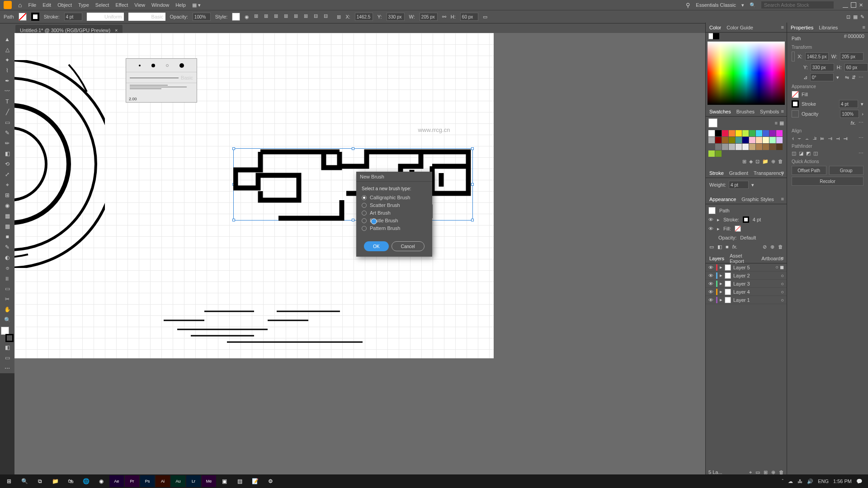 This screenshot has height=488, width=868. I want to click on menu-file: File, so click(32, 5).